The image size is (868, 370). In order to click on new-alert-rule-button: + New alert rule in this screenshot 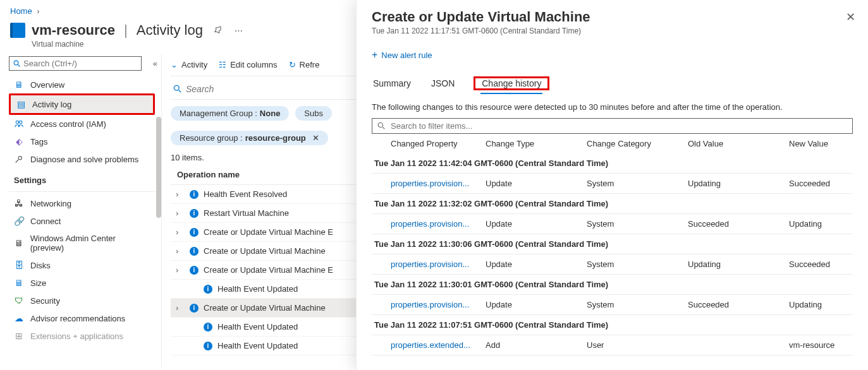, I will do `click(402, 55)`.